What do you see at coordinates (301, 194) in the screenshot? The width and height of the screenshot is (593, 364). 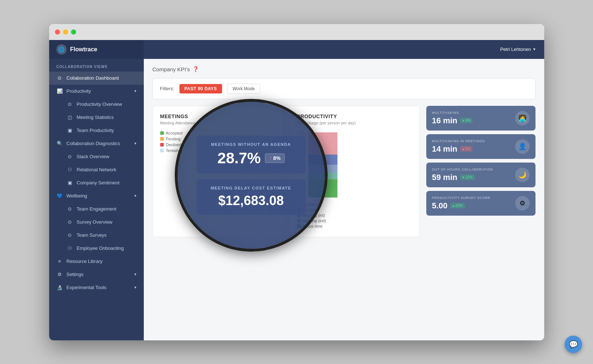 I see `y-label-1: 0` at bounding box center [301, 194].